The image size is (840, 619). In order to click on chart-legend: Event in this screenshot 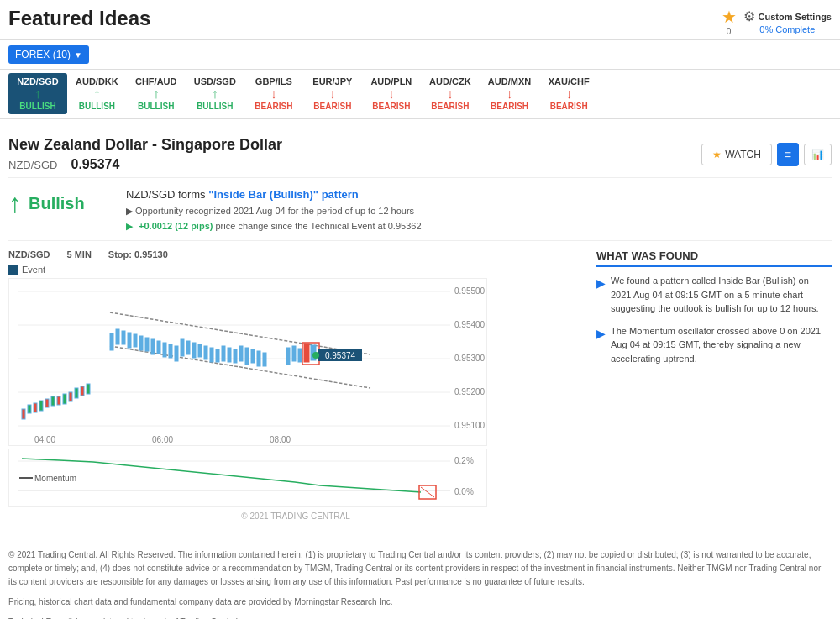, I will do `click(296, 270)`.